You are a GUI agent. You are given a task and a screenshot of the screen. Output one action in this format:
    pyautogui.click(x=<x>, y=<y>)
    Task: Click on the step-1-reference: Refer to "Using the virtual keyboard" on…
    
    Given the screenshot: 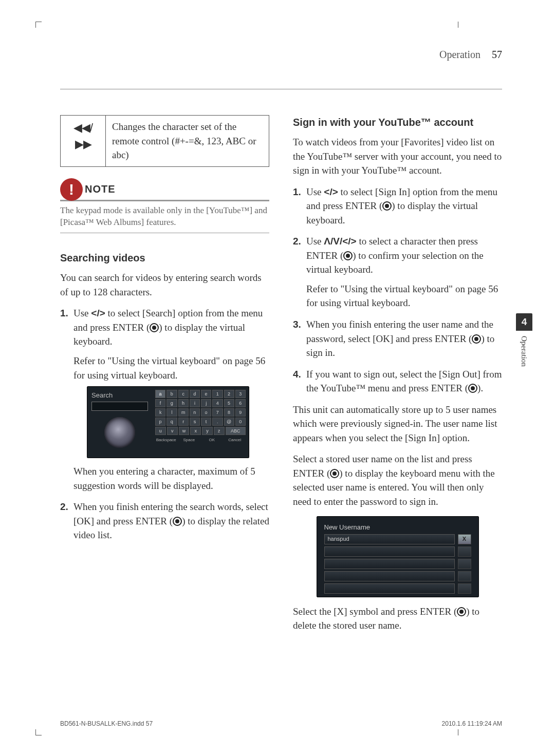 What is the action you would take?
    pyautogui.click(x=172, y=368)
    